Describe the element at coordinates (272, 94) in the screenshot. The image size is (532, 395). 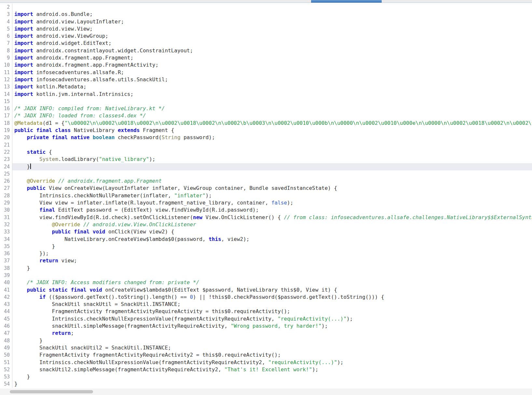
I see `code-text: import kotlin.jvm.internal.Intrinsics;` at that location.